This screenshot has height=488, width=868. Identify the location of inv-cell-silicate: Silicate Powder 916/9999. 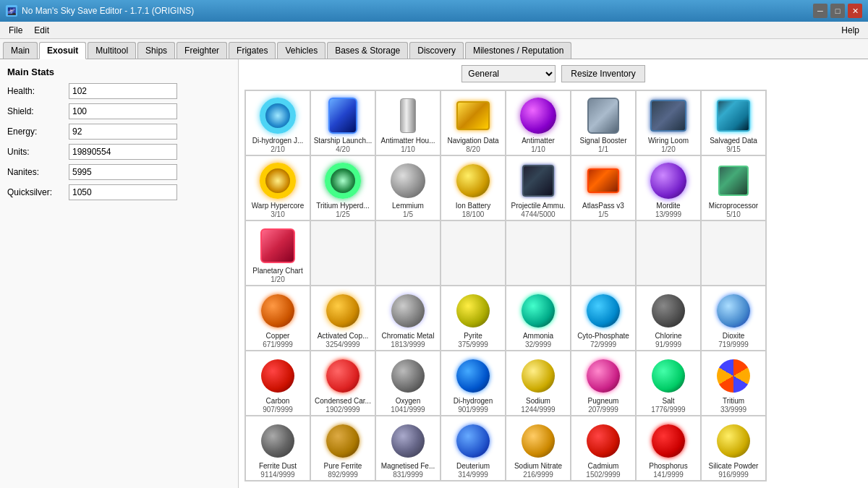
(733, 448).